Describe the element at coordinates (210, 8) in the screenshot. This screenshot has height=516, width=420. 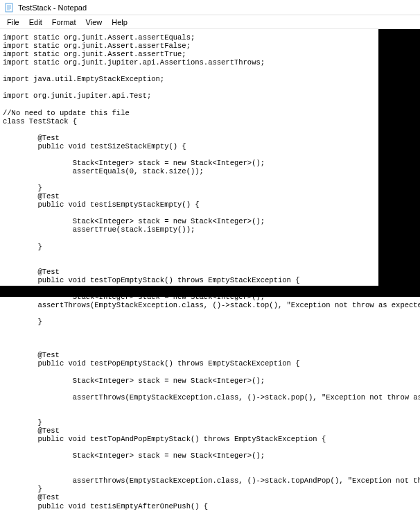
I see `title-bar: TestStack - Notepad` at that location.